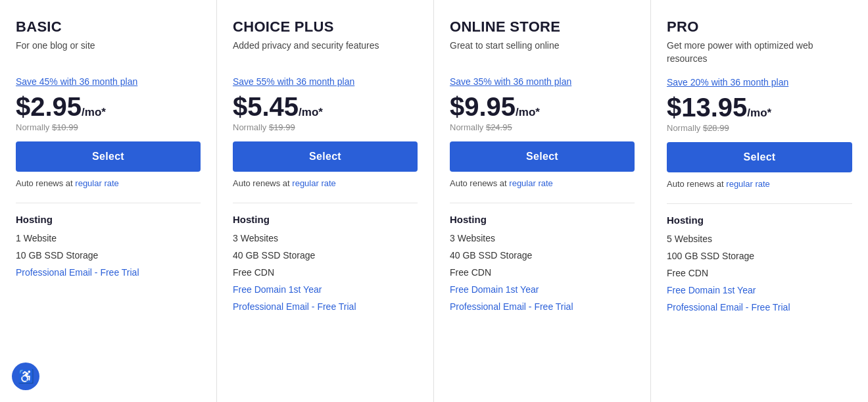 This screenshot has width=868, height=402. What do you see at coordinates (325, 82) in the screenshot?
I see `save-link: Save 55% with 36 month plan` at bounding box center [325, 82].